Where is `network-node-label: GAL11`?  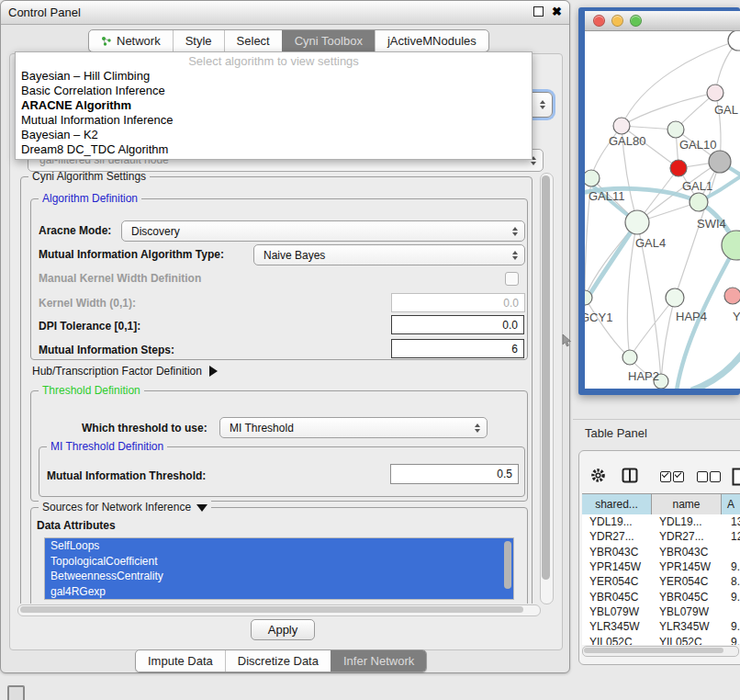 network-node-label: GAL11 is located at coordinates (607, 197).